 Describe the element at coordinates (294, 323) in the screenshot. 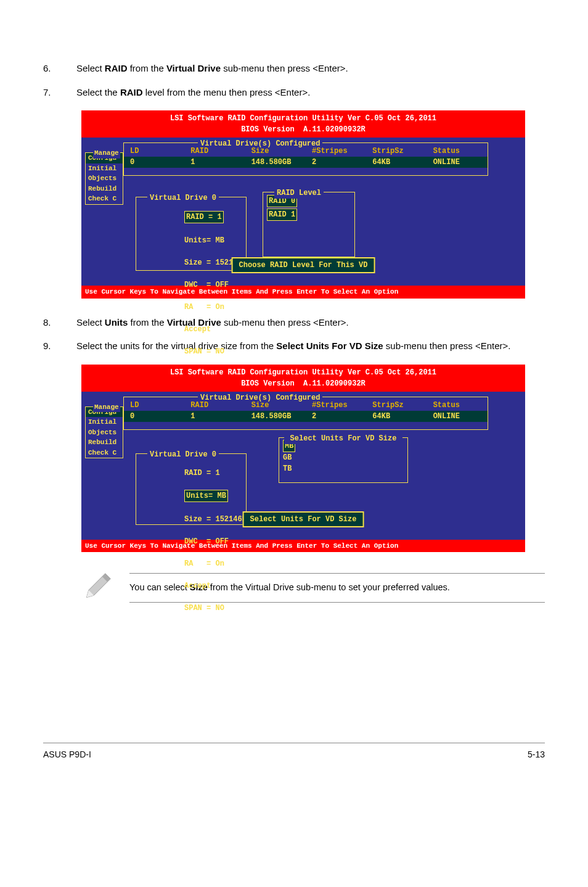

I see `step-8: 8. Select Units from the Virtual Drive s…` at that location.